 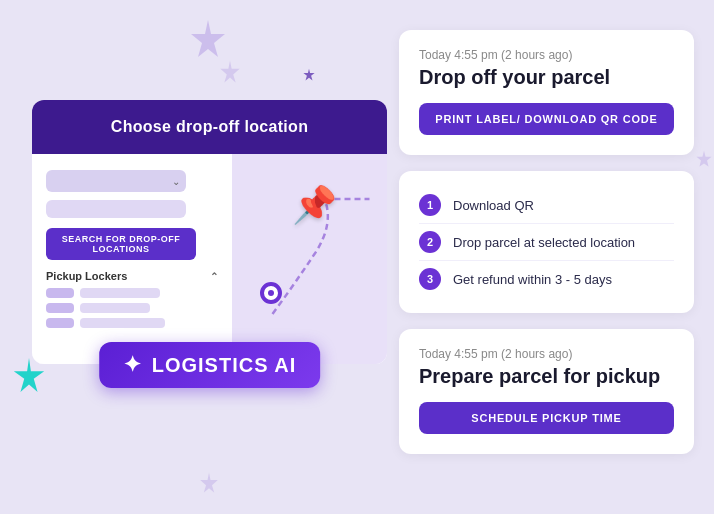 I want to click on map-area: 📌, so click(x=310, y=259).